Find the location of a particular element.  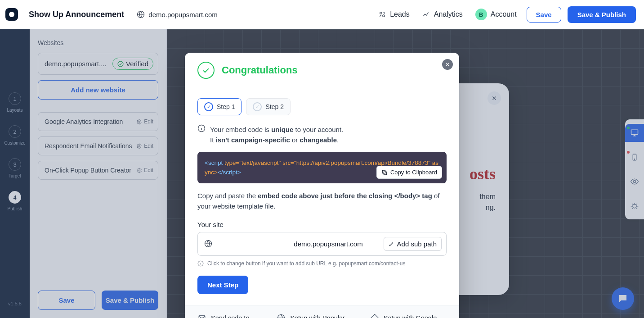

paste-instruction: Copy and paste the embed code above just… is located at coordinates (322, 201).